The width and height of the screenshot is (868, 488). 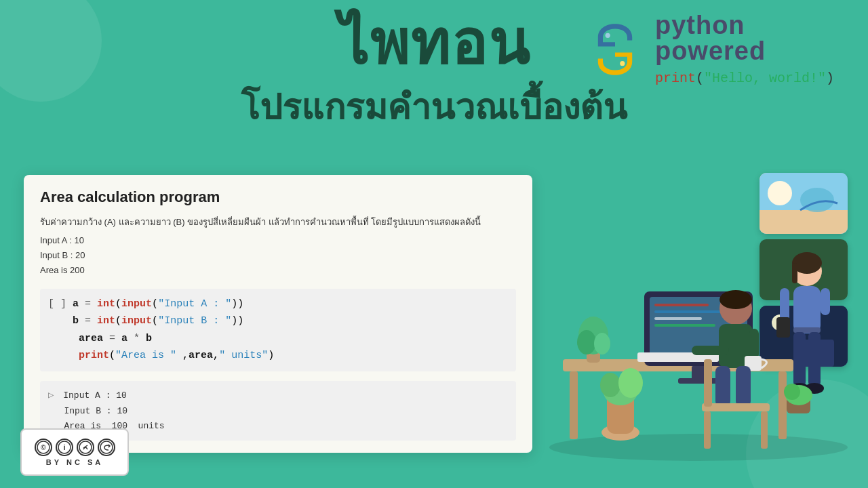 I want to click on hw-string: "Hello, world!", so click(x=765, y=79).